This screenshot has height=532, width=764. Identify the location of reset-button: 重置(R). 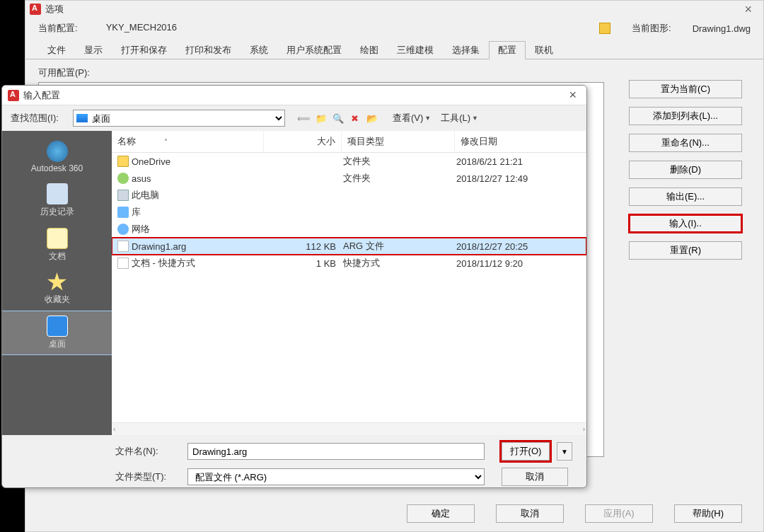
(685, 250).